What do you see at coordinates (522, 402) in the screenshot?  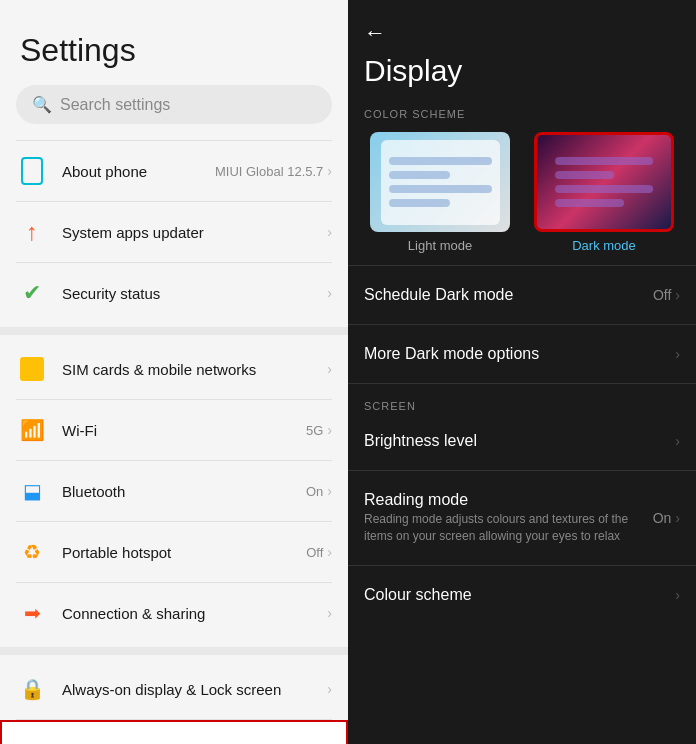 I see `screen-section-label: SCREEN` at bounding box center [522, 402].